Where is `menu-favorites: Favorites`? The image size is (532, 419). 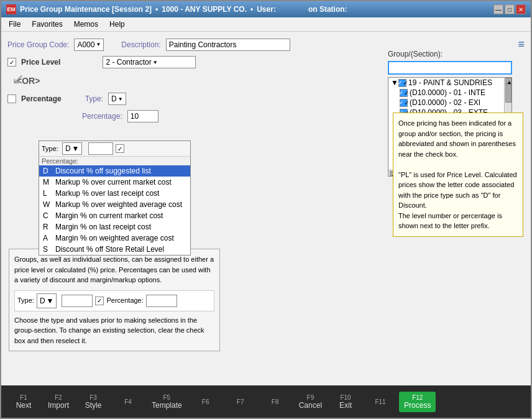 menu-favorites: Favorites is located at coordinates (47, 24).